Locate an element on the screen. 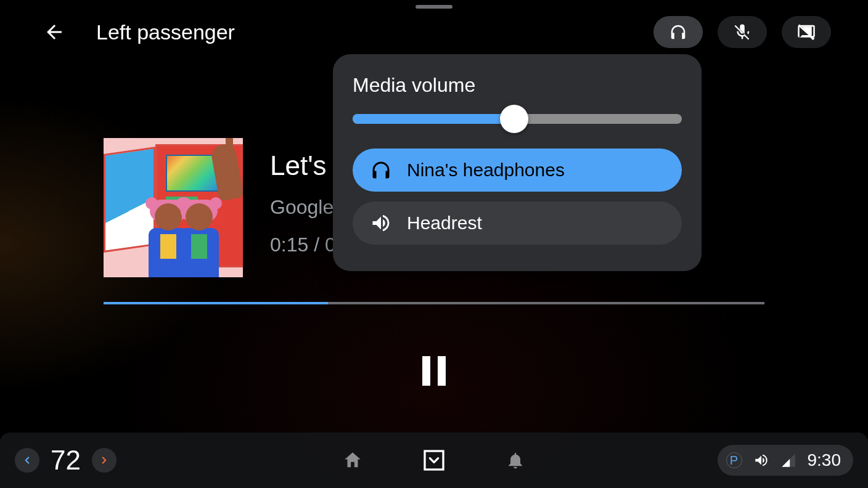  song-time: 0:15 / 0 is located at coordinates (303, 245).